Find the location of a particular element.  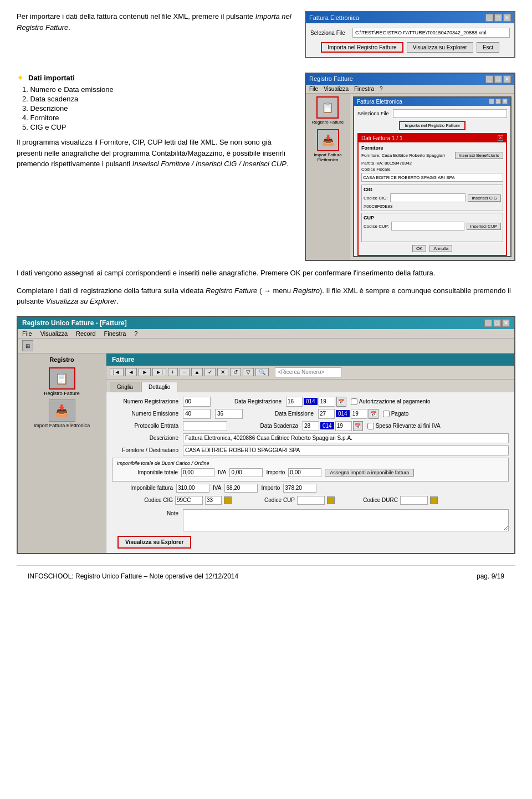

menu-visualizza-app: Visualizza is located at coordinates (54, 334).